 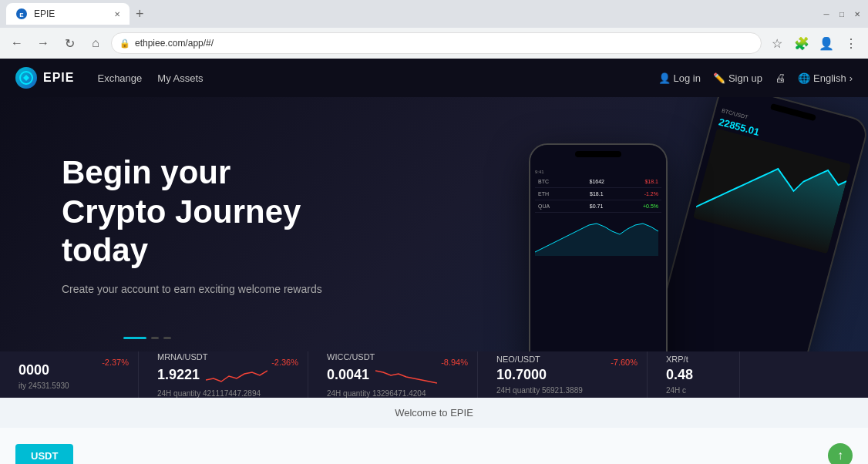 What do you see at coordinates (840, 453) in the screenshot?
I see `help-float-button: ↑` at bounding box center [840, 453].